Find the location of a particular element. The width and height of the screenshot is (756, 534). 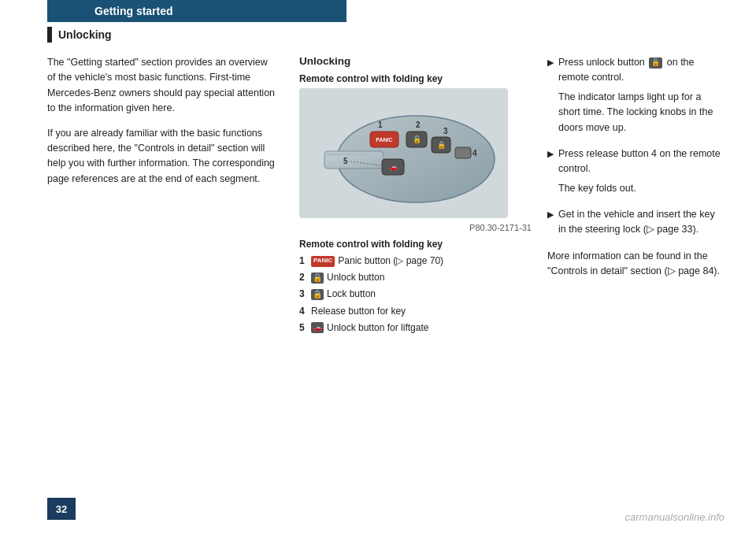

item-4-text: Release button for key is located at coordinates (358, 312).